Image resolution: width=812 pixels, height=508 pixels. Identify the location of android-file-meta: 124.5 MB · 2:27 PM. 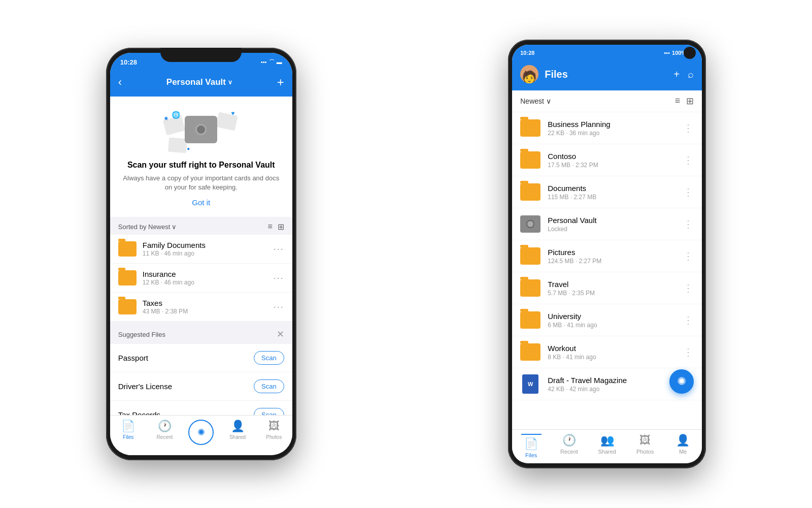
(615, 261).